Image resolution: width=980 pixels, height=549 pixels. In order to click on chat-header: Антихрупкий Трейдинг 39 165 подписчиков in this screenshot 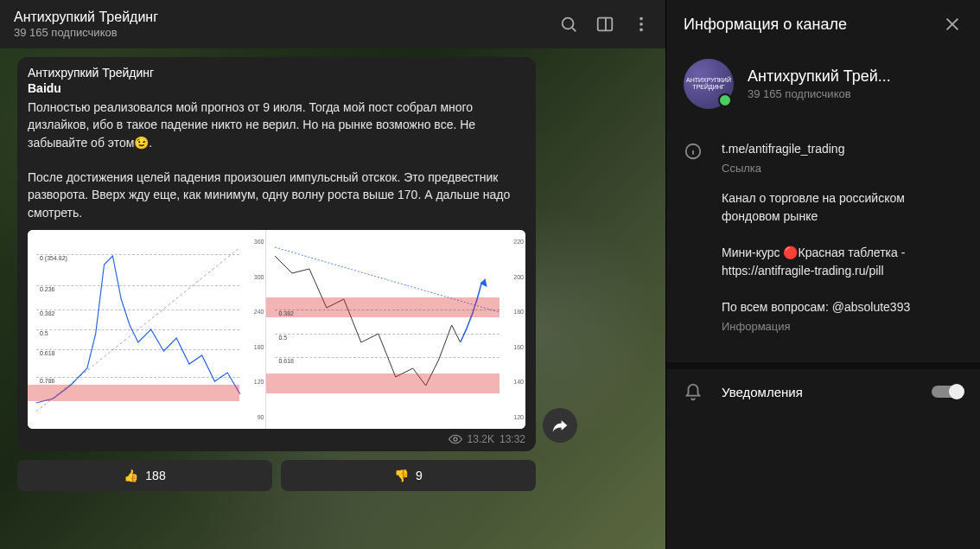, I will do `click(333, 24)`.